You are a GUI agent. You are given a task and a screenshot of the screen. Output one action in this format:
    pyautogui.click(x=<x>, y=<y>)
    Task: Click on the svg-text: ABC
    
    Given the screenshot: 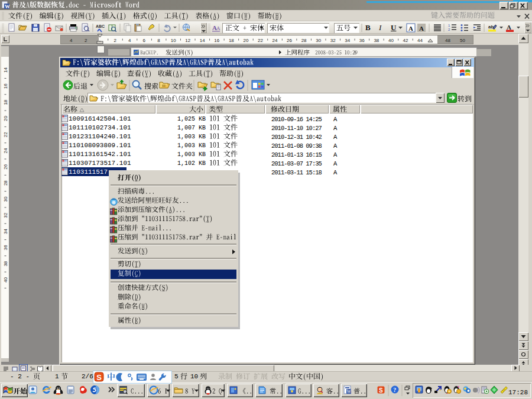 What is the action you would take?
    pyautogui.click(x=100, y=26)
    